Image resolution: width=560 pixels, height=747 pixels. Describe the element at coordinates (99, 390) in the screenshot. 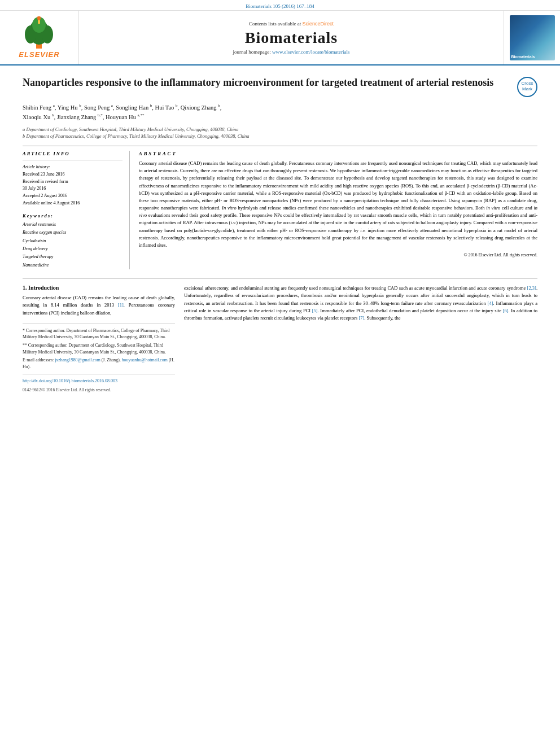

I see `issn-line: 0142-9612/© 2016 Elsevier Ltd. All right…` at that location.